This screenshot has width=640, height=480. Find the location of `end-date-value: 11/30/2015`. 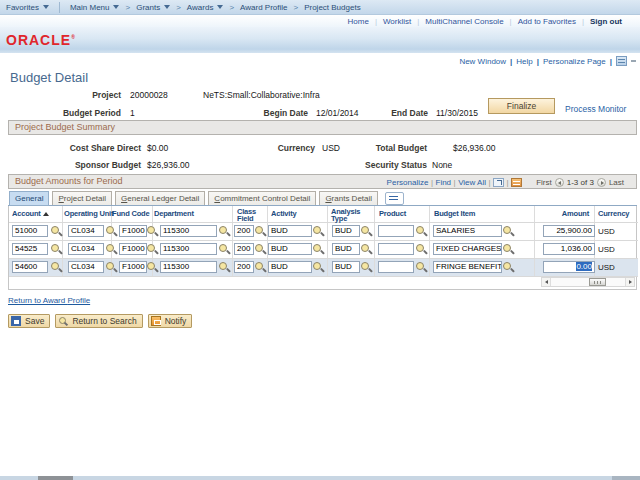

end-date-value: 11/30/2015 is located at coordinates (457, 113).